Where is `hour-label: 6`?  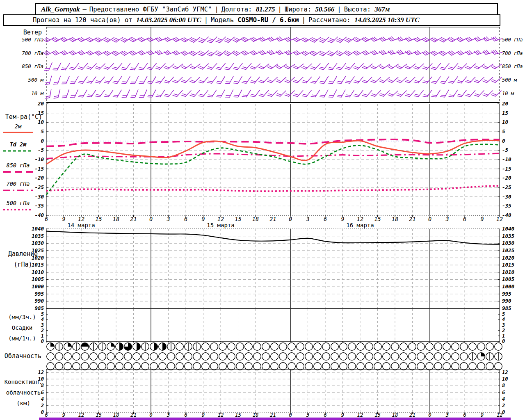
hour-label: 6 is located at coordinates (186, 219).